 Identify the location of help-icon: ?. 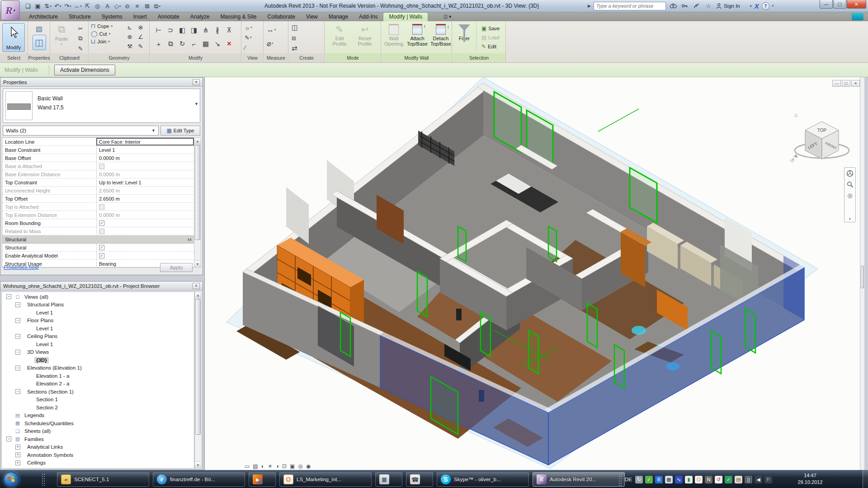
(766, 6).